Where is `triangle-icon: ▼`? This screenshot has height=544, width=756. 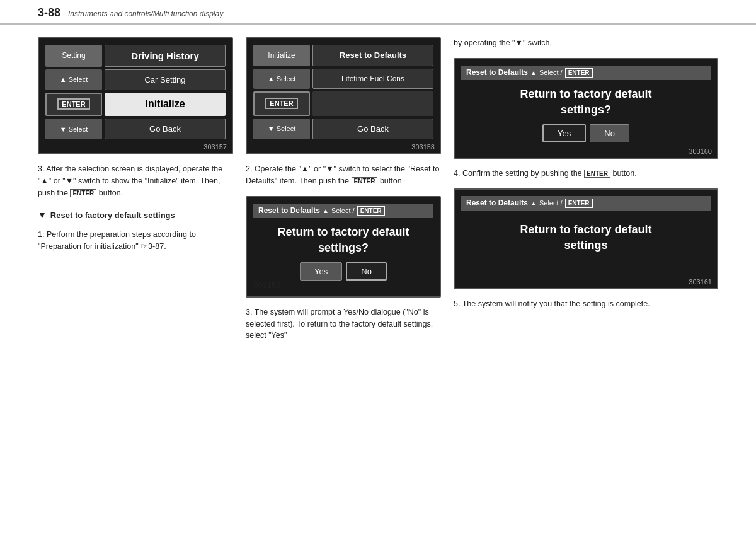 triangle-icon: ▼ is located at coordinates (42, 215).